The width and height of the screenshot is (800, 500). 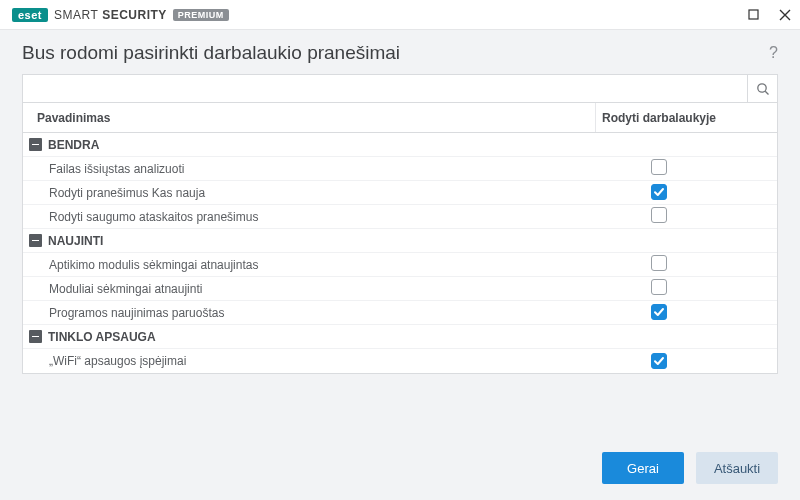 I want to click on help-icon: ?, so click(x=774, y=53).